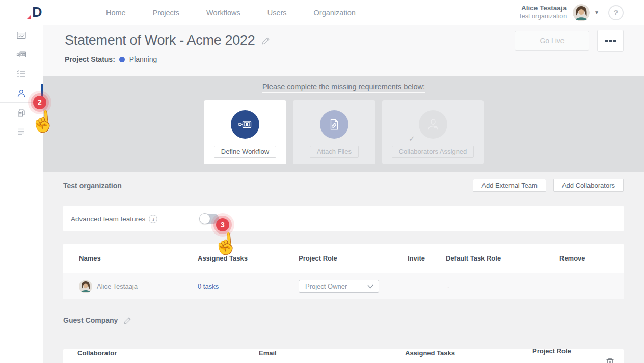  Describe the element at coordinates (91, 320) in the screenshot. I see `guest-company-title: Guest Company` at that location.